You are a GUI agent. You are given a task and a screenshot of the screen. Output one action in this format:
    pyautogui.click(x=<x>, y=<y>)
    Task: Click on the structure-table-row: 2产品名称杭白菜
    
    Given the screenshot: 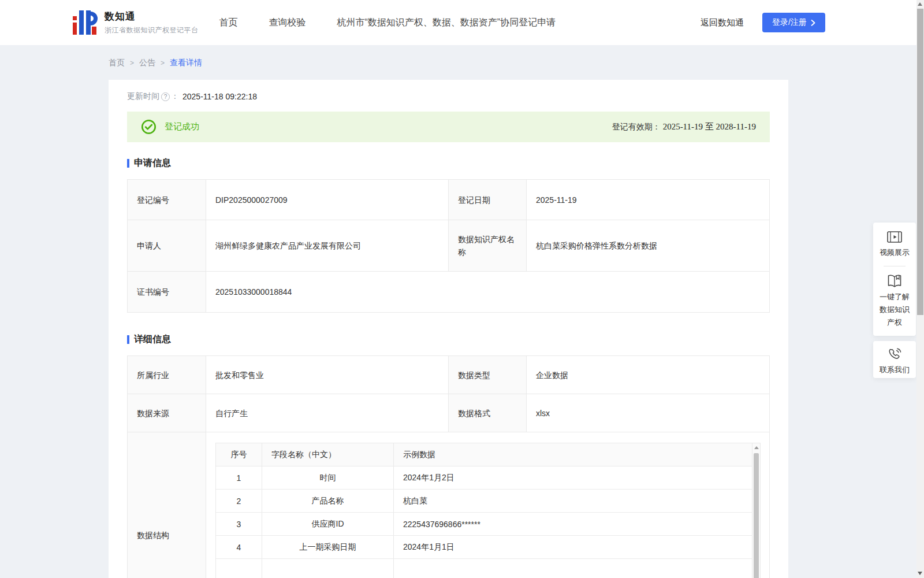 What is the action you would take?
    pyautogui.click(x=484, y=501)
    